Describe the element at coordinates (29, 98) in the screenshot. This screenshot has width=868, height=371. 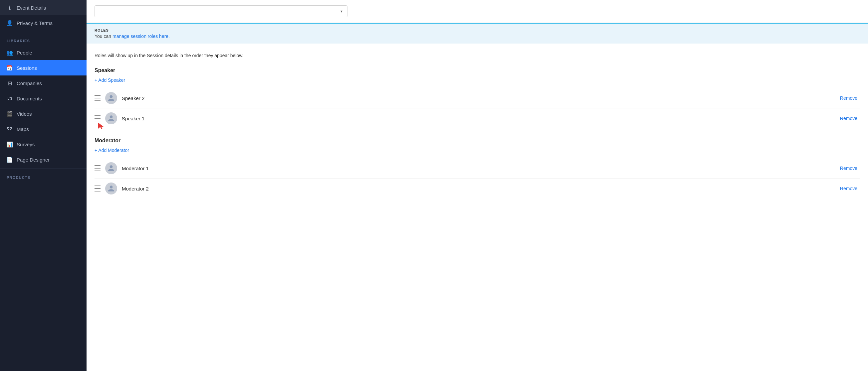
I see `sidebar-item-label: Documents` at that location.